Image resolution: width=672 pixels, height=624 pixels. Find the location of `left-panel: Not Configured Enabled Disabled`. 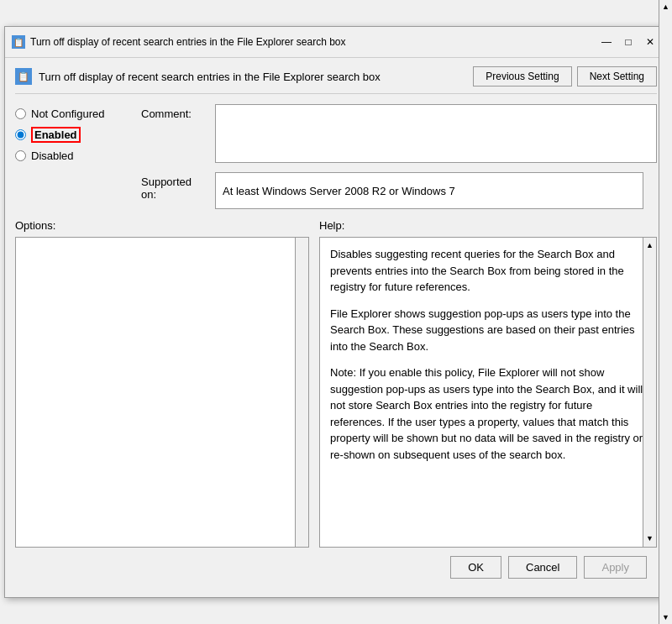

left-panel: Not Configured Enabled Disabled is located at coordinates (78, 161).